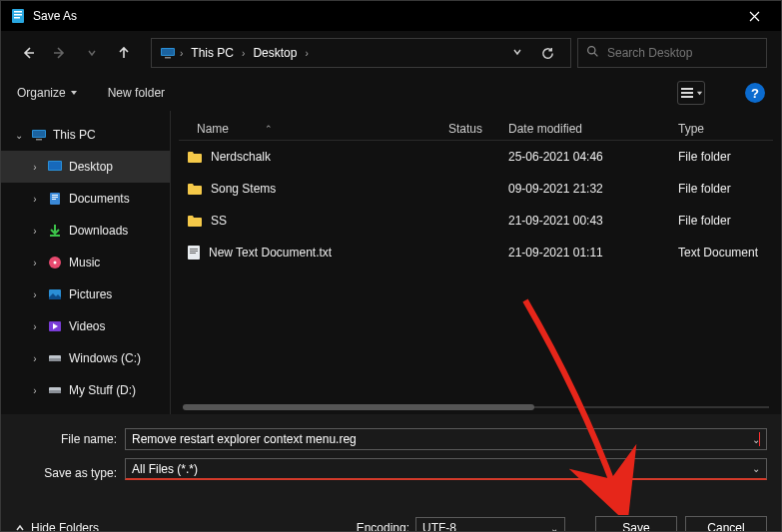  What do you see at coordinates (391, 93) in the screenshot?
I see `toolbar: Organize New folder ?` at bounding box center [391, 93].